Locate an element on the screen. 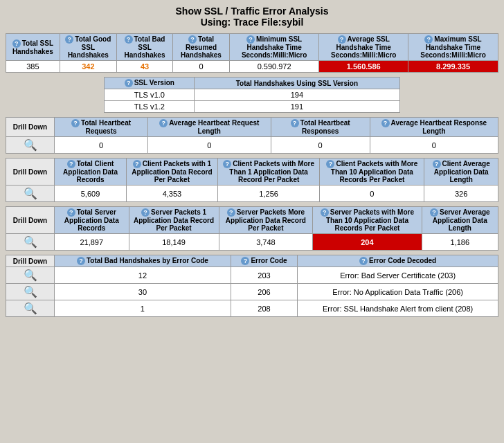  error-drilldown-header: Drill Down is located at coordinates (30, 262).